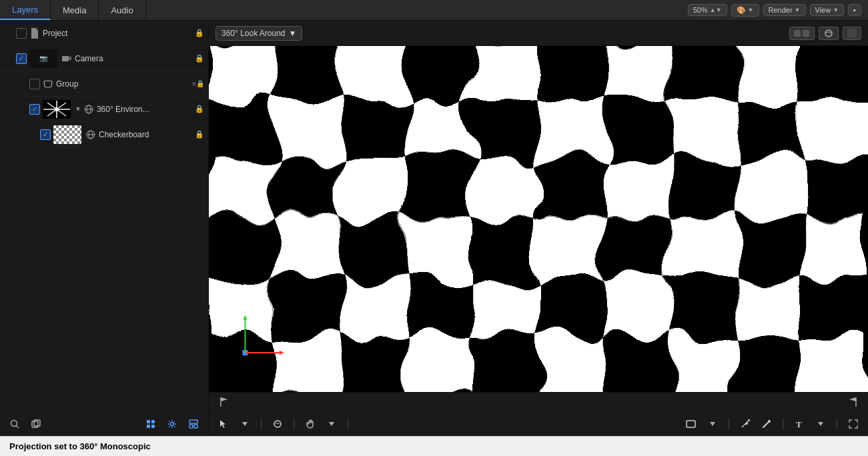 Image resolution: width=868 pixels, height=456 pixels. What do you see at coordinates (716, 10) in the screenshot?
I see `zoom-caret: ▲▼` at bounding box center [716, 10].